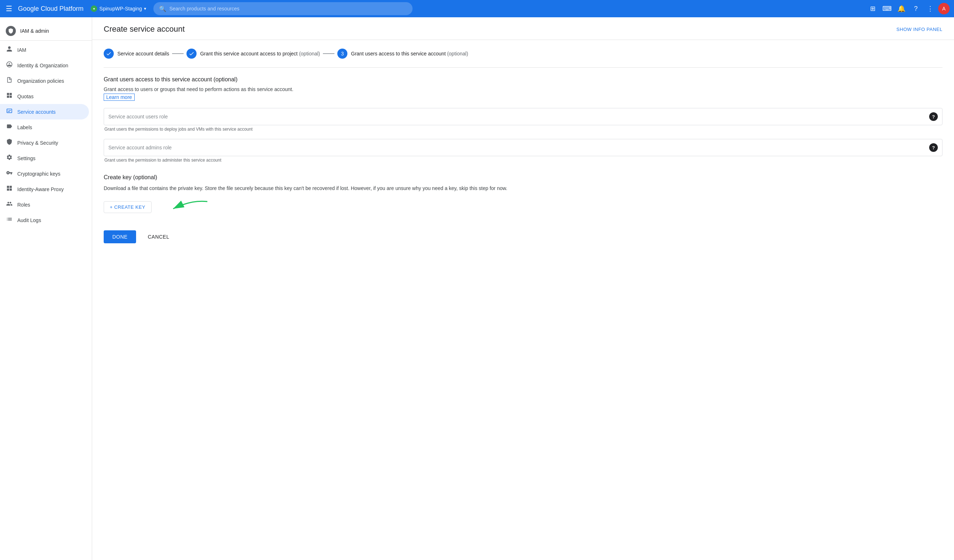 Image resolution: width=954 pixels, height=560 pixels. Describe the element at coordinates (43, 66) in the screenshot. I see `sidebar-item-identity-org-label: Identity & Organization` at that location.